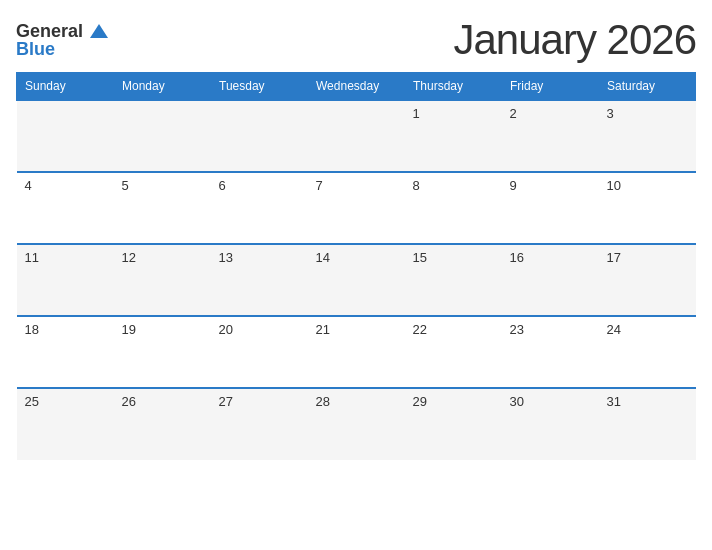 Image resolution: width=712 pixels, height=550 pixels. I want to click on week-row-2: 4 5 6 7 8 9 10, so click(356, 208).